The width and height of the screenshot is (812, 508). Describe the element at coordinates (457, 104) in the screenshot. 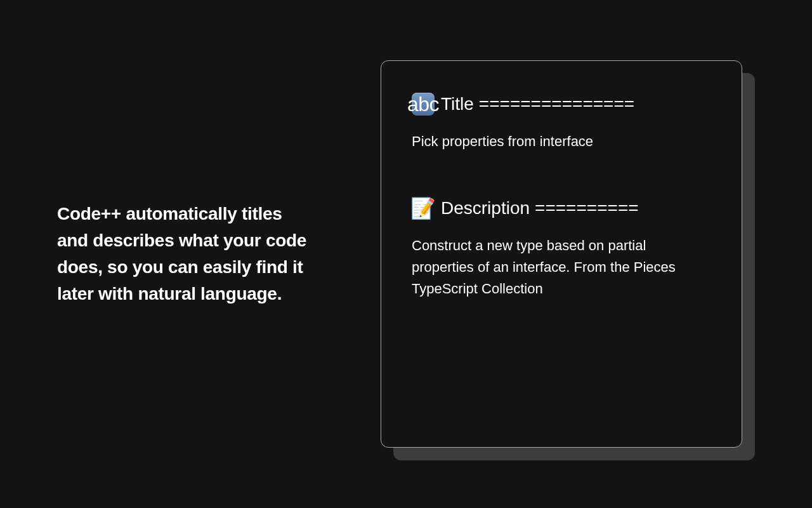

I see `title-label: Title` at that location.